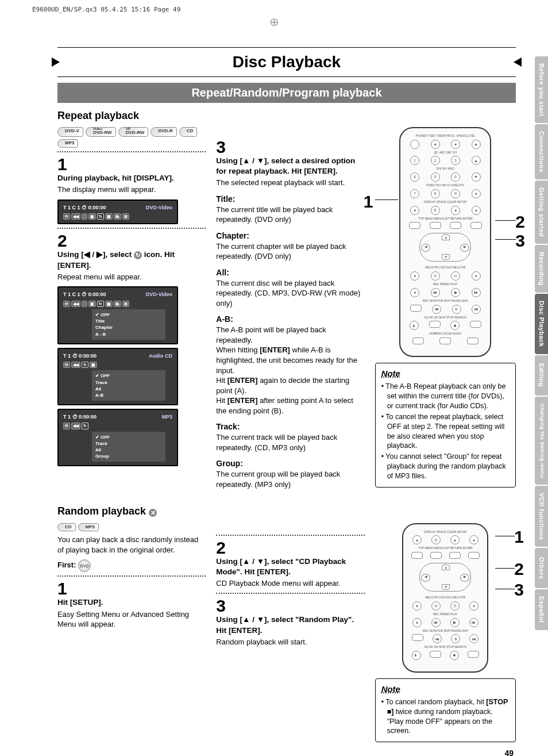  What do you see at coordinates (67, 528) in the screenshot?
I see `badge-cd-2: CD` at bounding box center [67, 528].